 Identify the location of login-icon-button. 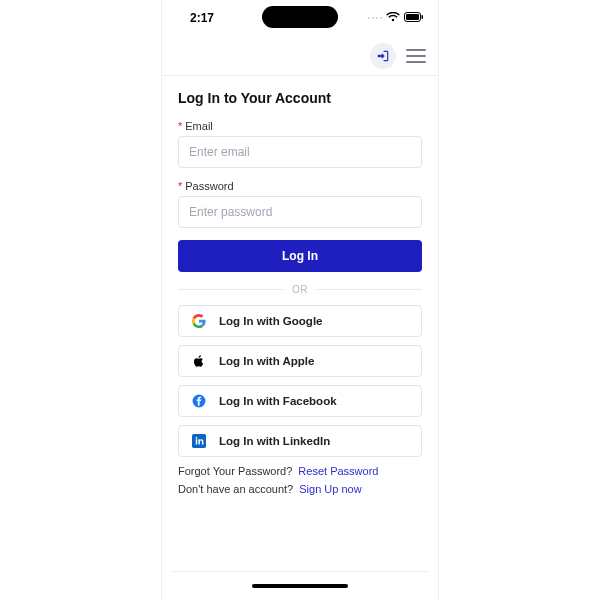
(383, 56).